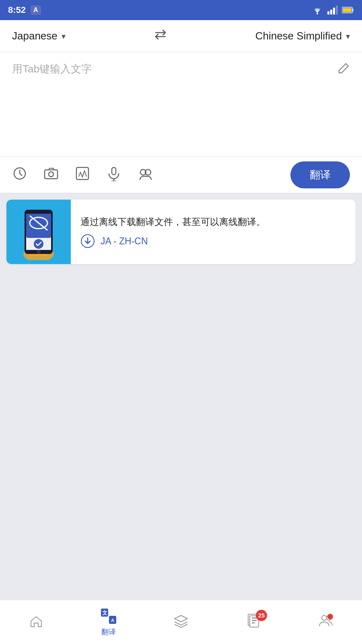  Describe the element at coordinates (344, 69) in the screenshot. I see `edit-input-icon` at that location.